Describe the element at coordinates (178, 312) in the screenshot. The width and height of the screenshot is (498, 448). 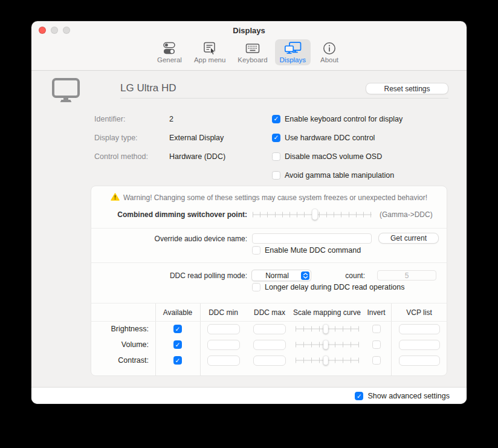
I see `col-header-available: Available` at that location.